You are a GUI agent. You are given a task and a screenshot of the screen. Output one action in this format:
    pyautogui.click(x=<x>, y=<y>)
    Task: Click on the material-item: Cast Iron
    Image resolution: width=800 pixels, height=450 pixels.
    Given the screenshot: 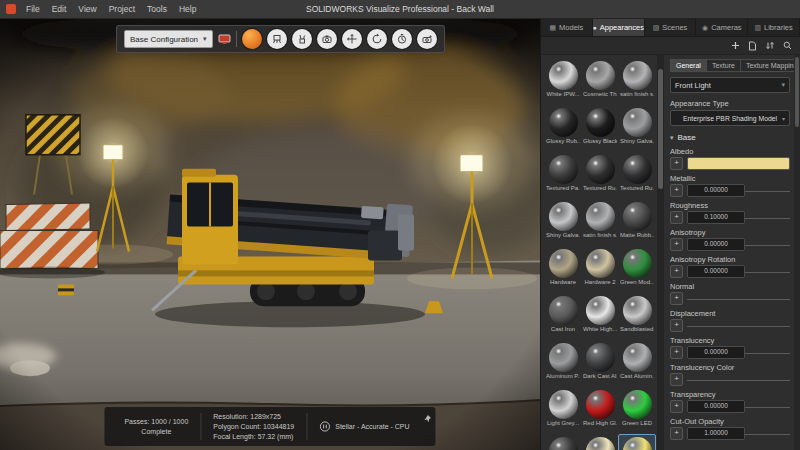 What is the action you would take?
    pyautogui.click(x=563, y=316)
    